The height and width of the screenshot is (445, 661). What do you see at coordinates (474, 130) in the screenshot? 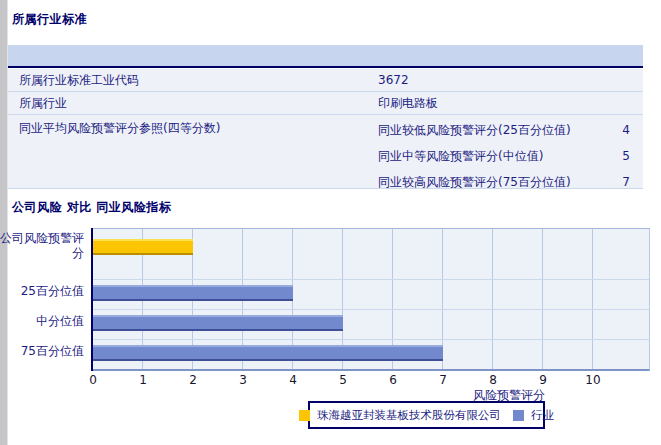
I see `benchmark-label: 同业较低风险预警评分(25百分位值)` at bounding box center [474, 130].